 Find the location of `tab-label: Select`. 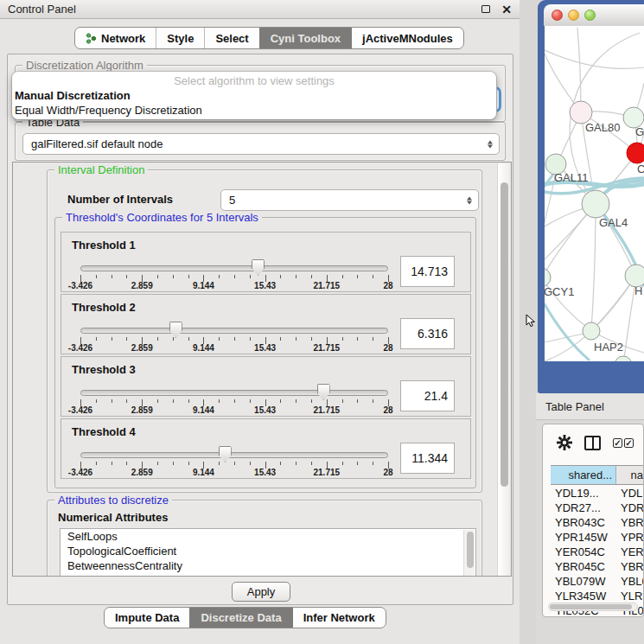

tab-label: Select is located at coordinates (232, 38).